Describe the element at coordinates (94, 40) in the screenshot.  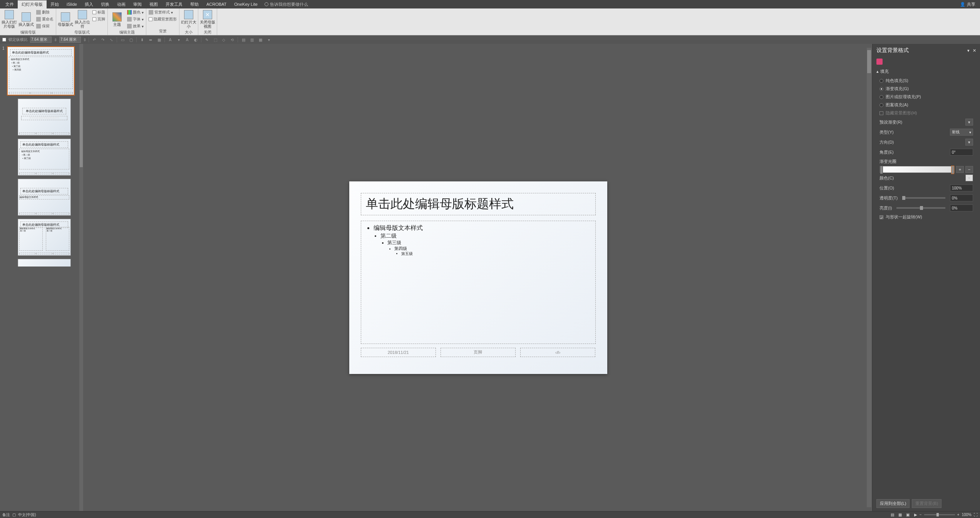
I see `tool-btn: ↶` at that location.